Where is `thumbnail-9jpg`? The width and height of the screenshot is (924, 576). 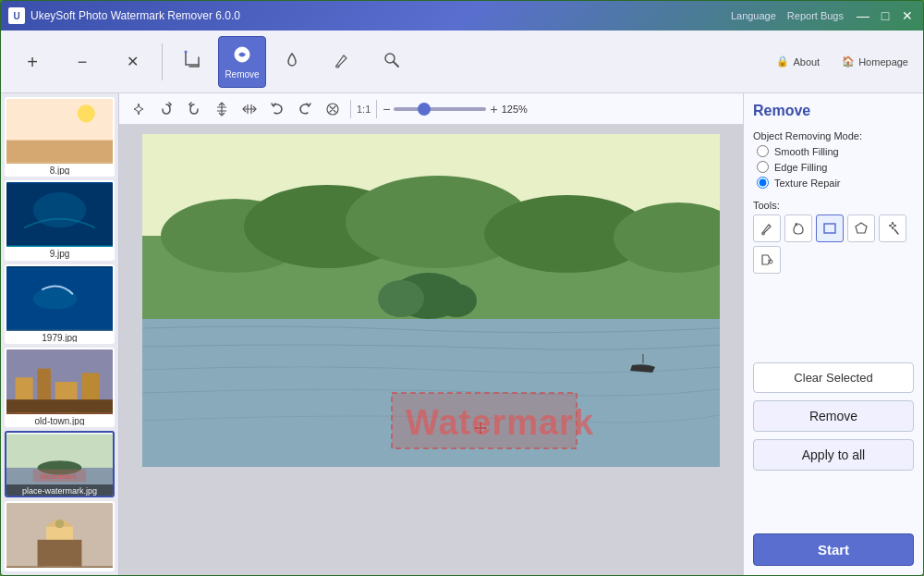 thumbnail-9jpg is located at coordinates (59, 214).